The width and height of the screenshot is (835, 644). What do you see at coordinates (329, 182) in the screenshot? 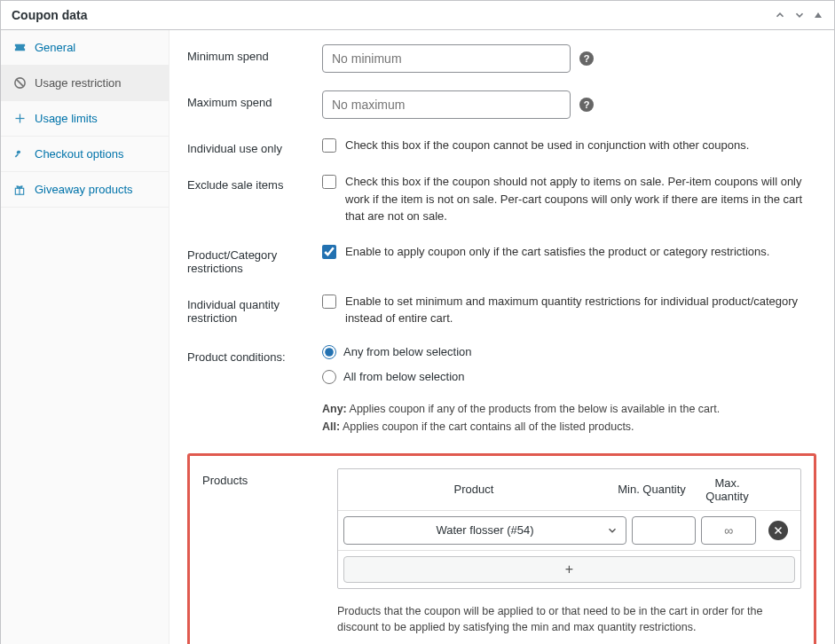
I see `exclude-sale-checkbox` at bounding box center [329, 182].